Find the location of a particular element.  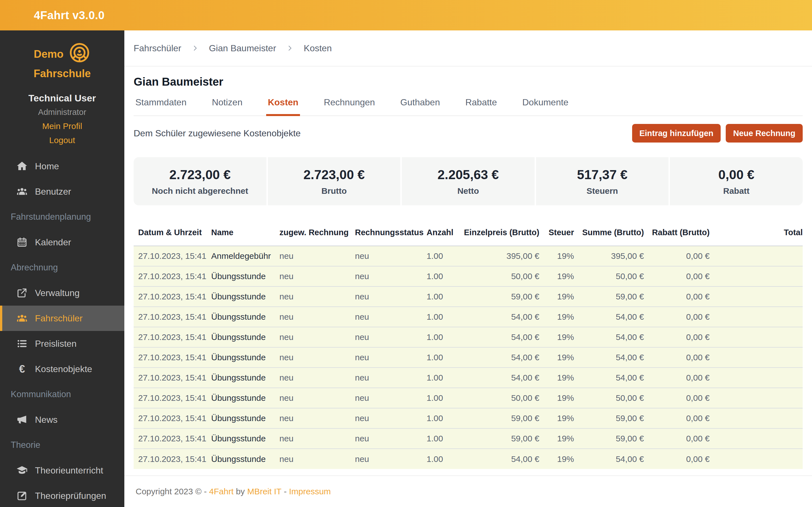

breadcrumb-item-1: Fahrschüler is located at coordinates (157, 48).